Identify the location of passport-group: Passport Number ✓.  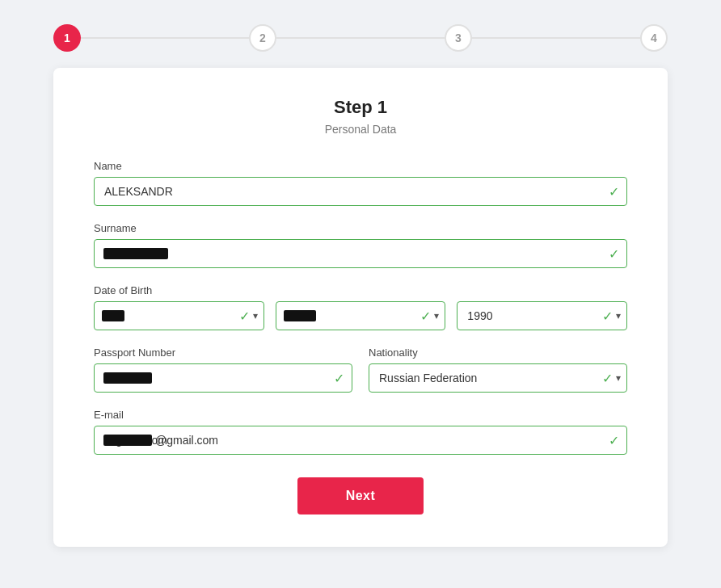
(223, 370).